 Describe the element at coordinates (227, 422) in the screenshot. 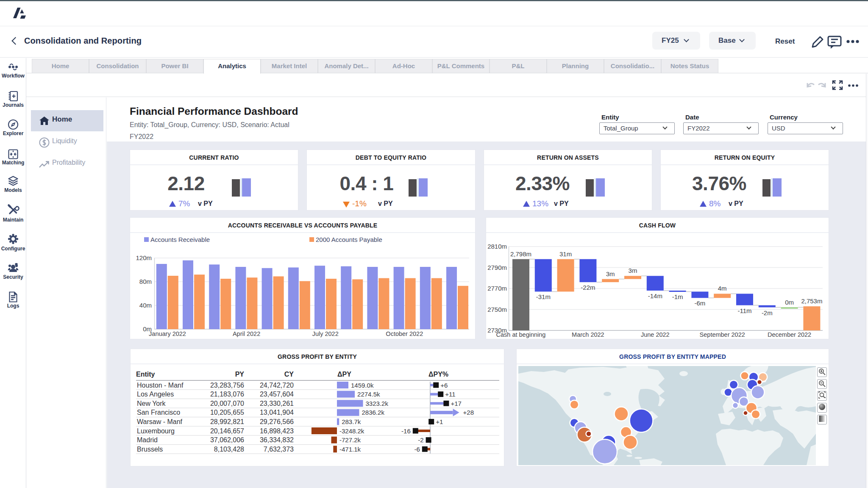

I see `svg-text: 28,992,821` at that location.